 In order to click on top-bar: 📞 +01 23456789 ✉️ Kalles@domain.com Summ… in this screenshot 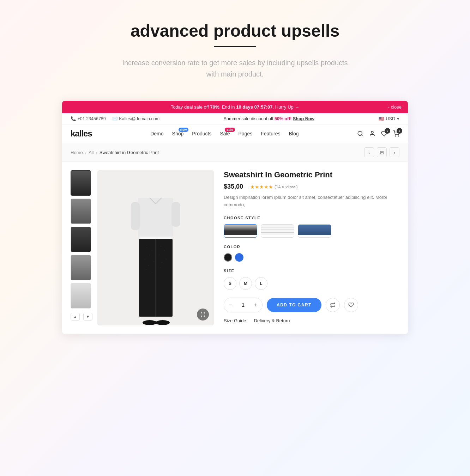, I will do `click(235, 119)`.